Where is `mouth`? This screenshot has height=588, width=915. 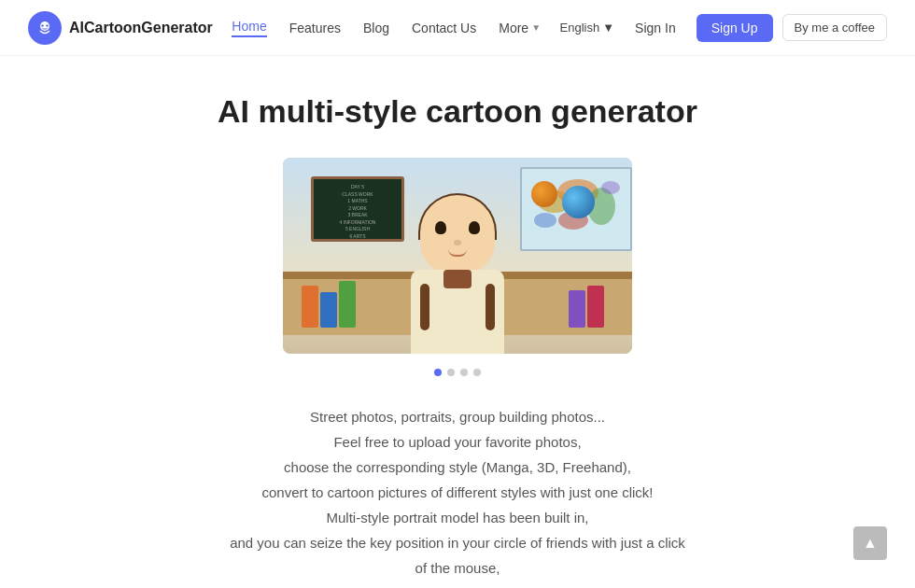
mouth is located at coordinates (458, 253).